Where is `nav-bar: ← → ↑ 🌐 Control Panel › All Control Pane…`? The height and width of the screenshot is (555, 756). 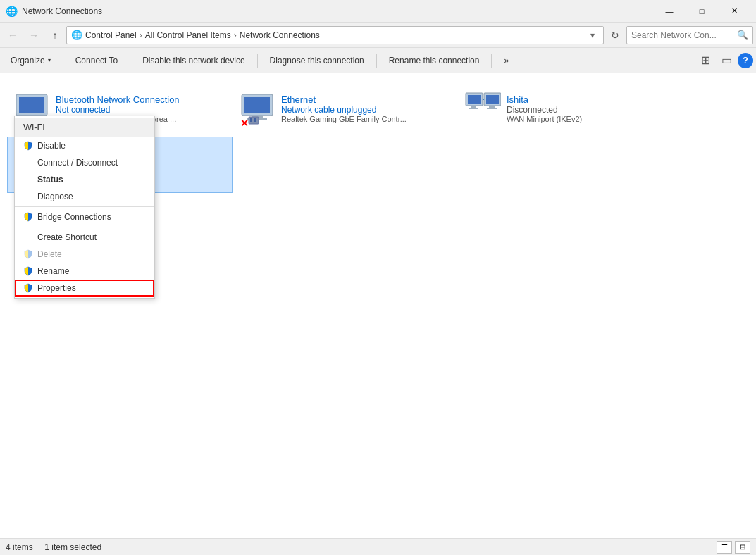
nav-bar: ← → ↑ 🌐 Control Panel › All Control Pane… is located at coordinates (378, 35).